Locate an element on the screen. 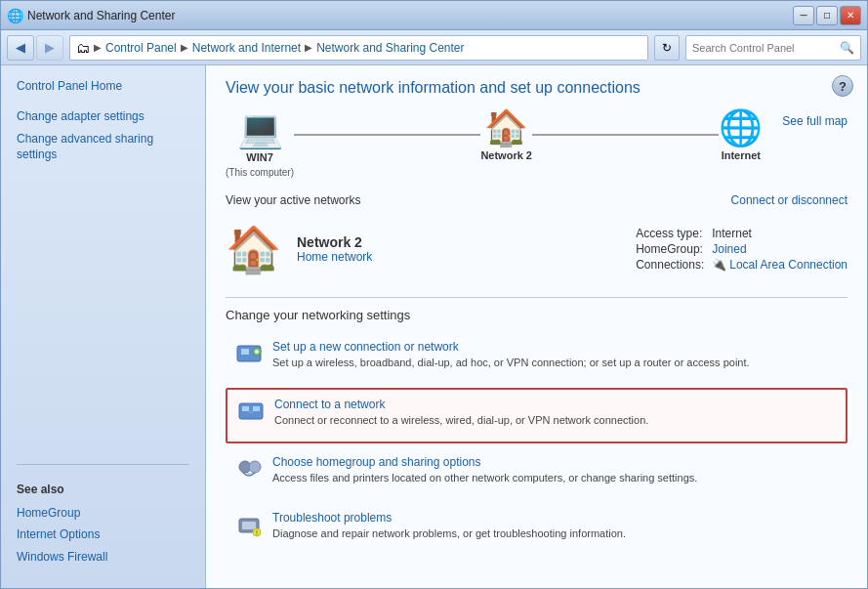  node-network: 🏠 Network 2 is located at coordinates (506, 136).